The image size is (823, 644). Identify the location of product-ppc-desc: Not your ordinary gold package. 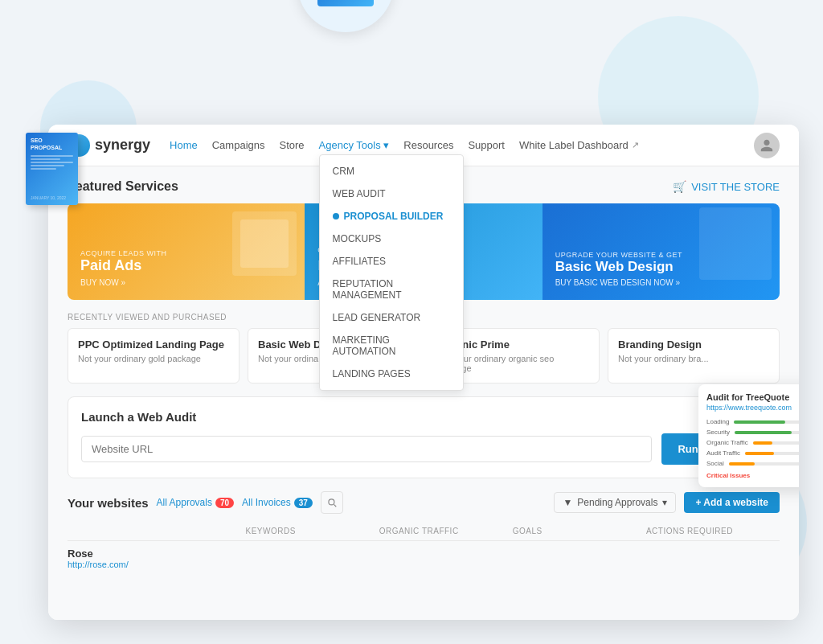
(154, 359).